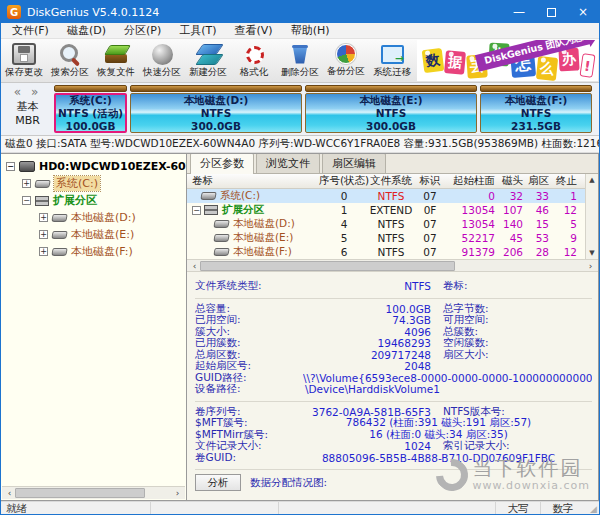 This screenshot has height=515, width=600. I want to click on partition-table-type: 基本, so click(28, 107).